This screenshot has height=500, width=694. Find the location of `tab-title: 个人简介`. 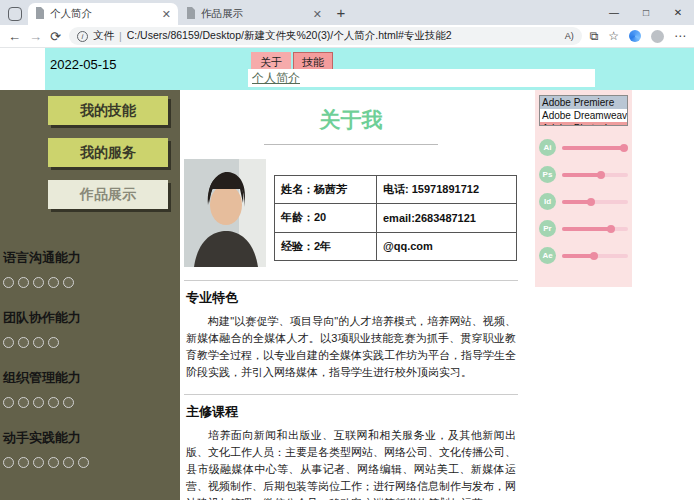

tab-title: 个人简介 is located at coordinates (104, 14).